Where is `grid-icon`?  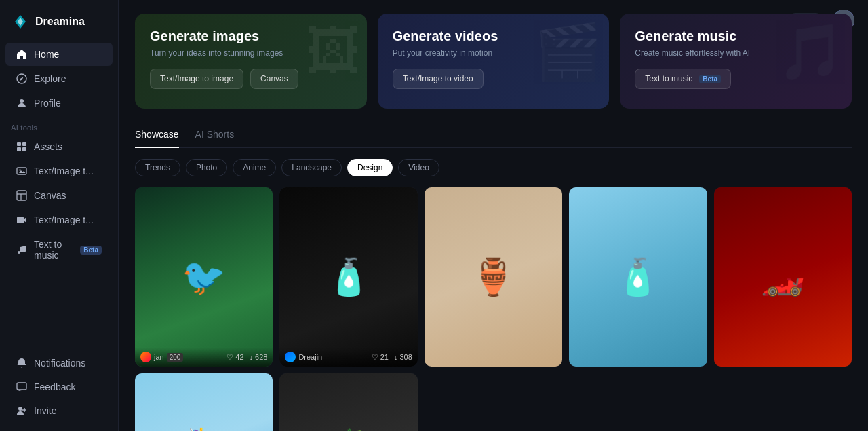 grid-icon is located at coordinates (22, 147).